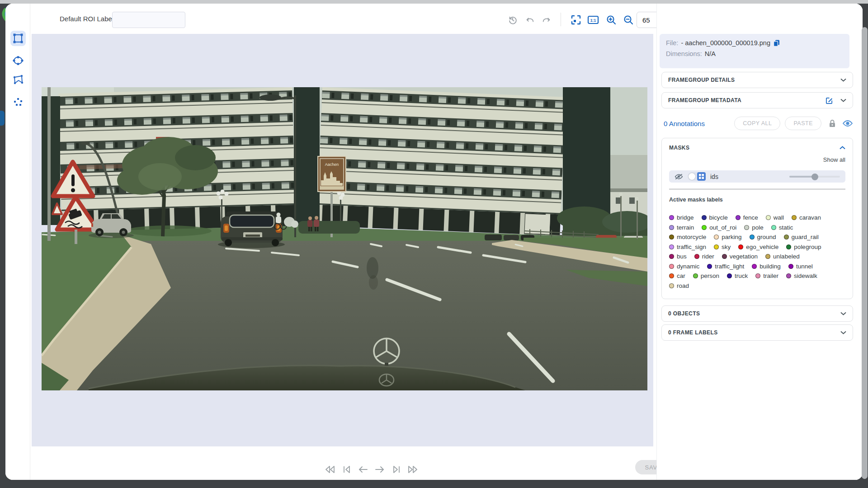  I want to click on window-top-strip, so click(434, 2).